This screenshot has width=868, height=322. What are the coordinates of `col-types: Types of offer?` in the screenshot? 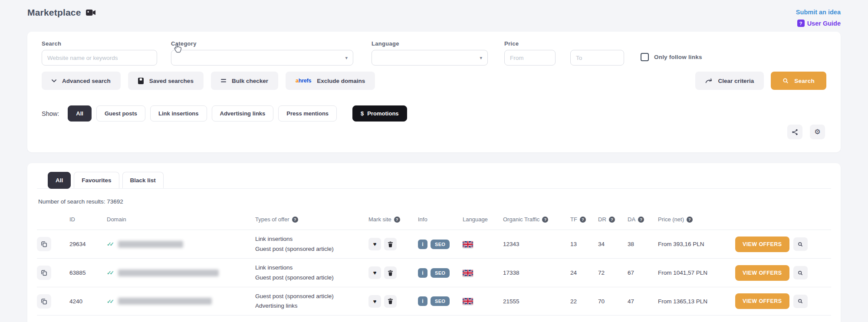 It's located at (312, 220).